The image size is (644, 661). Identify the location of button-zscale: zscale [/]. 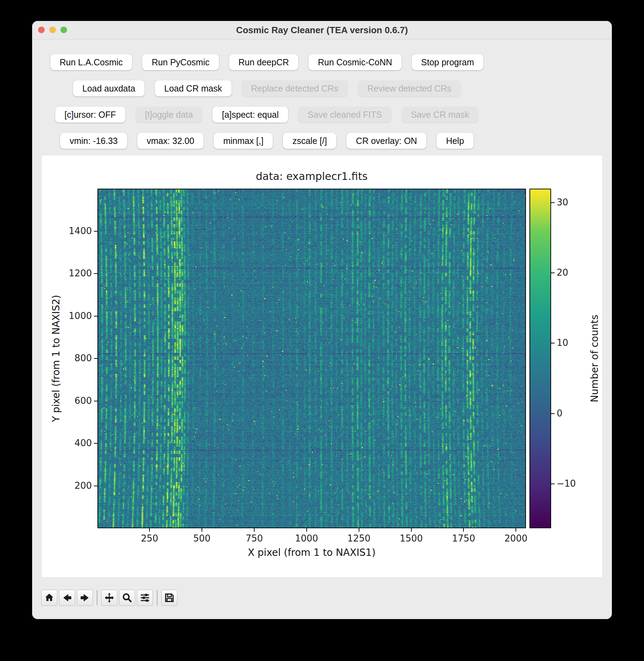
(309, 141).